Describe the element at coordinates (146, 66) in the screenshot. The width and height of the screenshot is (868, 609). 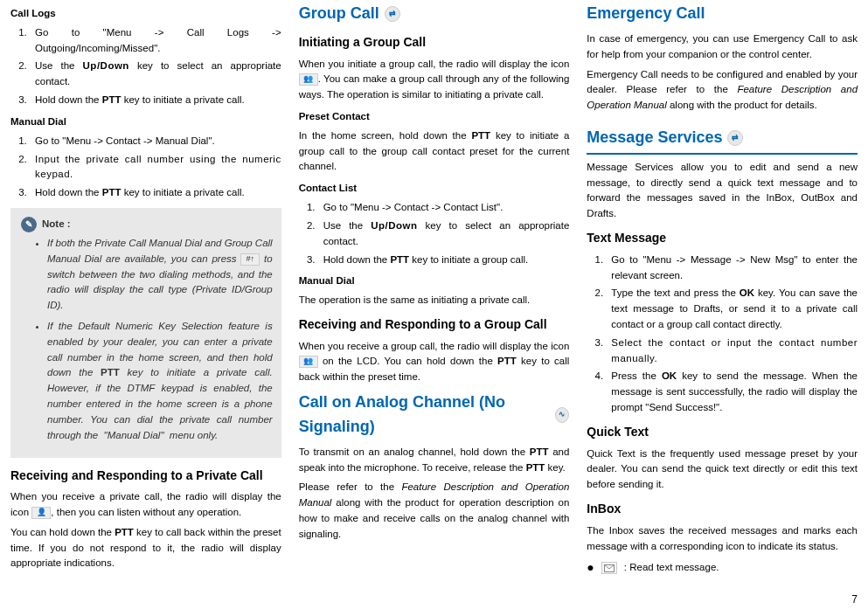
I see `call-logs-list: Go to "Menu -> Call Logs -> Outgoing/Inc…` at that location.